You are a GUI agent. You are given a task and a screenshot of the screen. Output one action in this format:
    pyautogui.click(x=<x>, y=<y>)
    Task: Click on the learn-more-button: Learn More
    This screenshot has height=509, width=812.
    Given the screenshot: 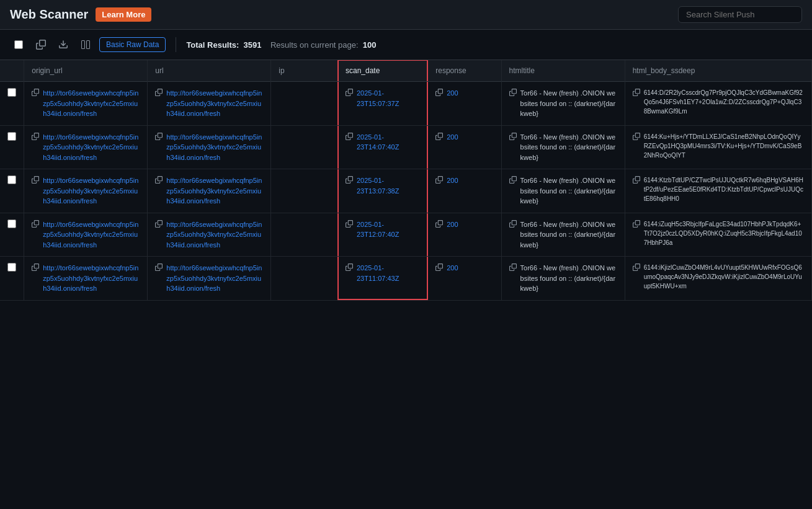 What is the action you would take?
    pyautogui.click(x=123, y=15)
    